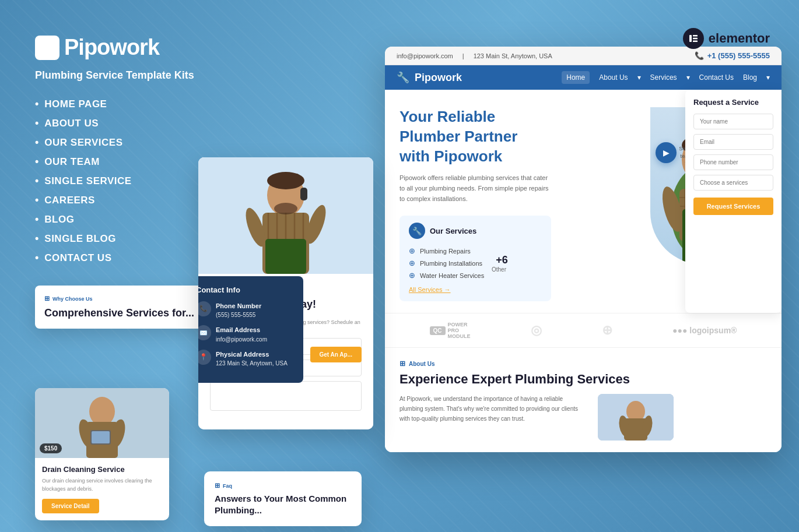  What do you see at coordinates (734, 162) in the screenshot?
I see `phone-input` at bounding box center [734, 162].